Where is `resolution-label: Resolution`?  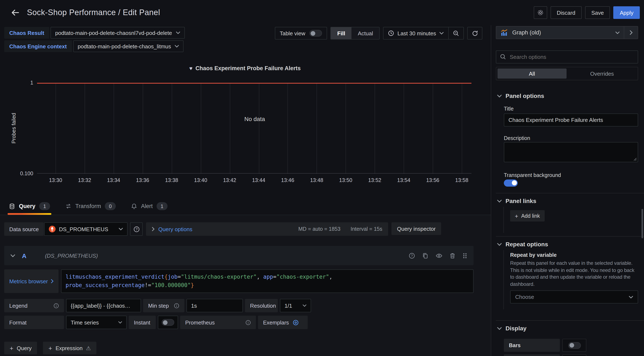
resolution-label: Resolution is located at coordinates (262, 306).